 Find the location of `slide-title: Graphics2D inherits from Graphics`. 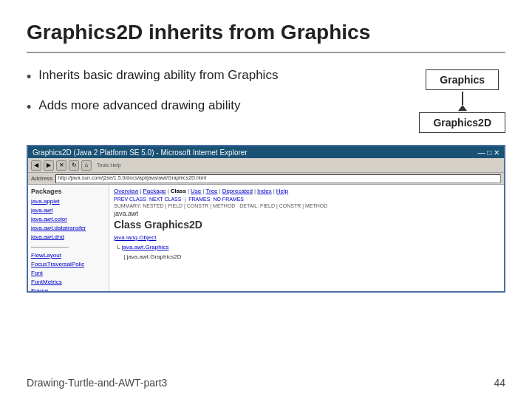

slide-title: Graphics2D inherits from Graphics is located at coordinates (266, 37).